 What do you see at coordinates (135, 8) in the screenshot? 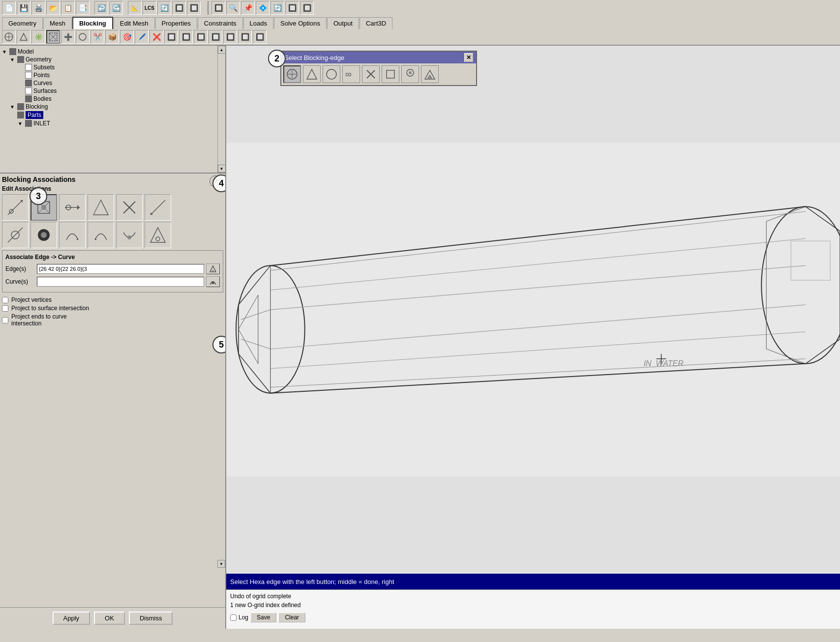
I see `view1-button: 📐` at bounding box center [135, 8].